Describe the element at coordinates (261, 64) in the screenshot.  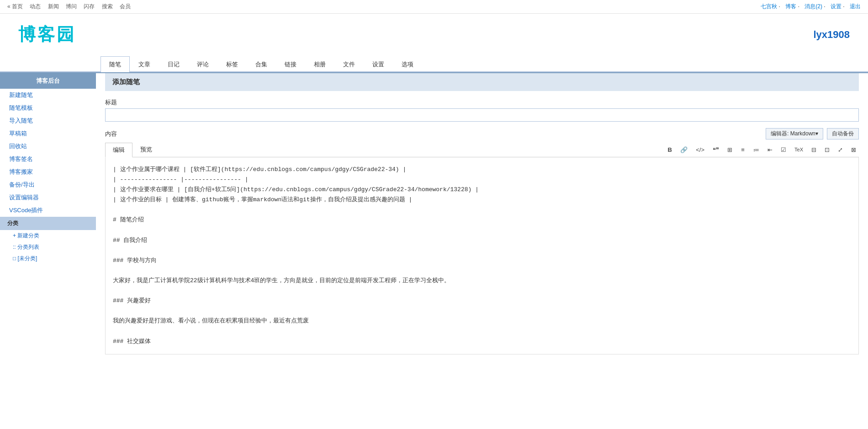
I see `tab-collection: 合集` at that location.